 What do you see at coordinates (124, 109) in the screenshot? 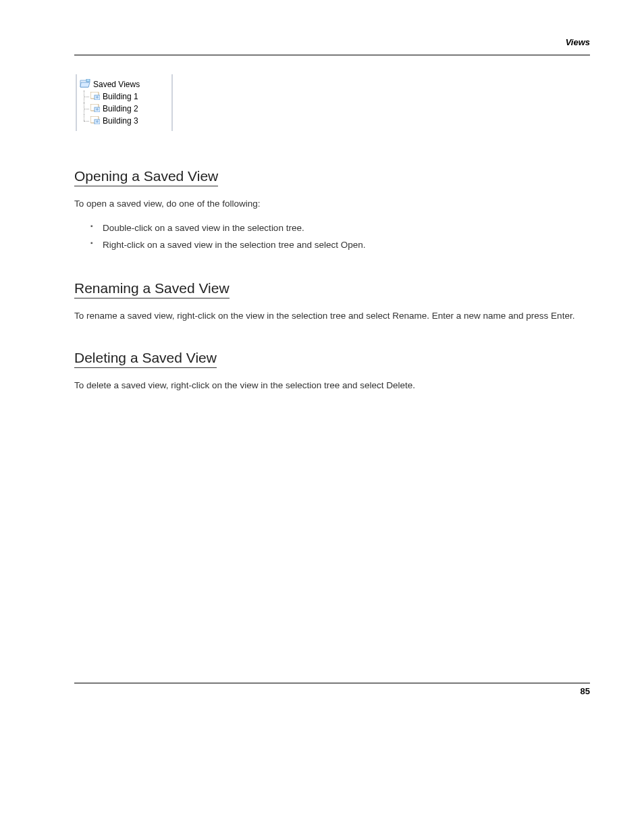
I see `tree-item: Building 2` at bounding box center [124, 109].